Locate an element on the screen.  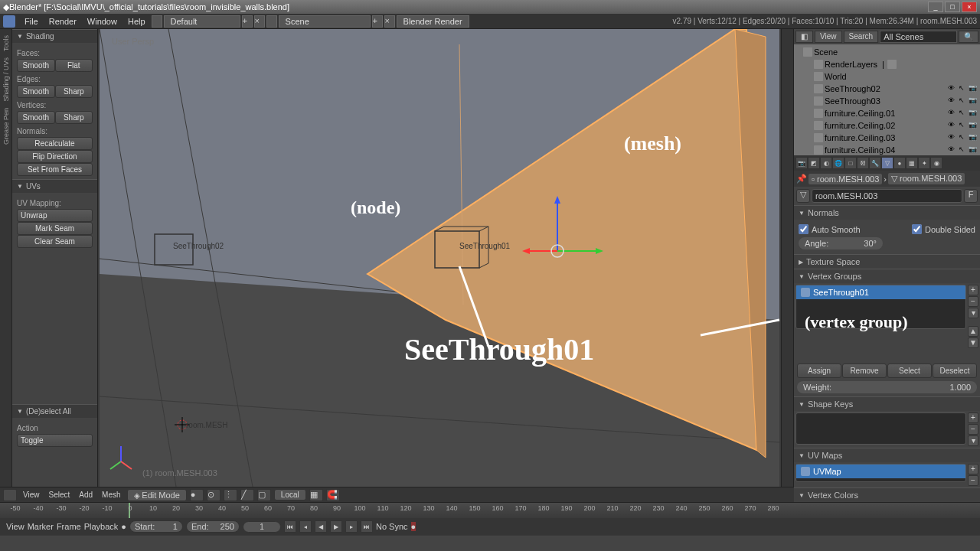
jump-start-button: ⏮ is located at coordinates (290, 527).